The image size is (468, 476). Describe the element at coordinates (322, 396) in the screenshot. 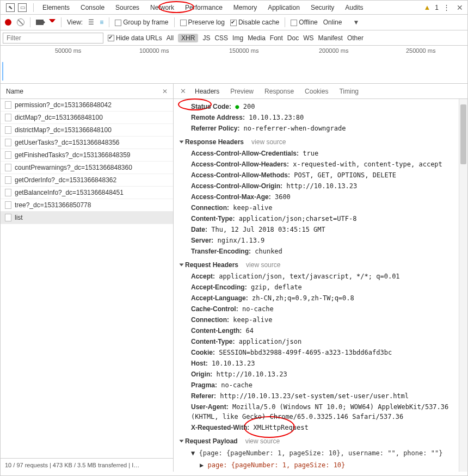

I see `header-row: Referer: http://10.10.13.23/set-system/s…` at that location.